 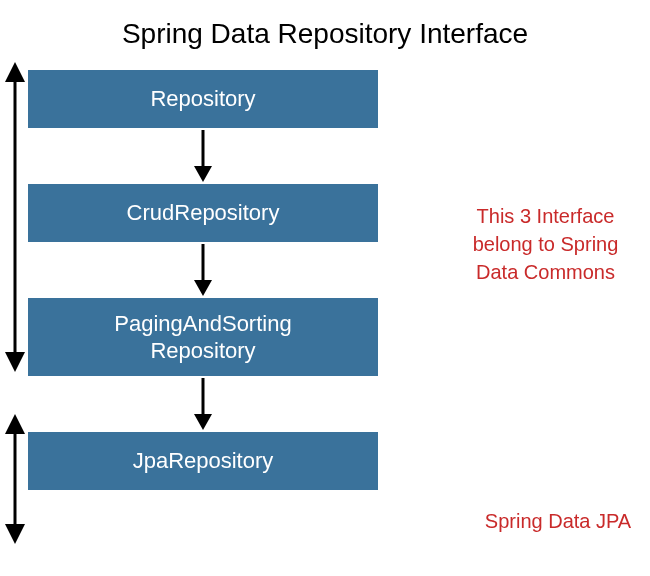 I want to click on box-jpa-repository-label: JpaRepository, so click(x=204, y=461).